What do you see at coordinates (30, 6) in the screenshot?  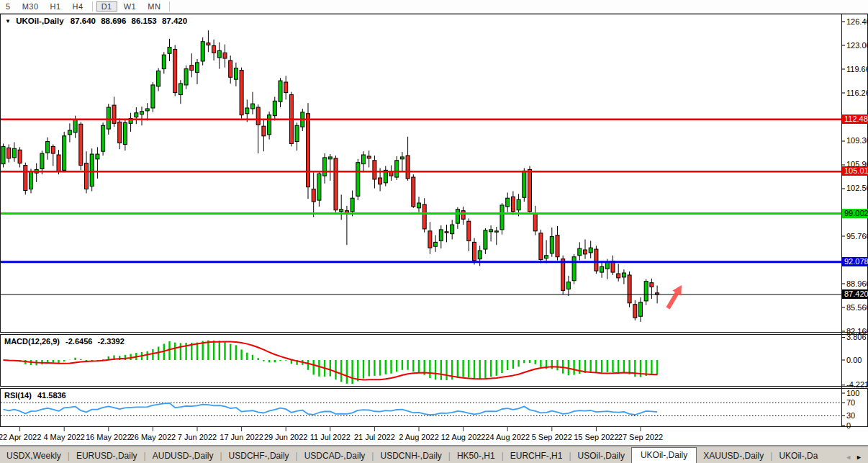 I see `timeframe-button-m30: M30` at bounding box center [30, 6].